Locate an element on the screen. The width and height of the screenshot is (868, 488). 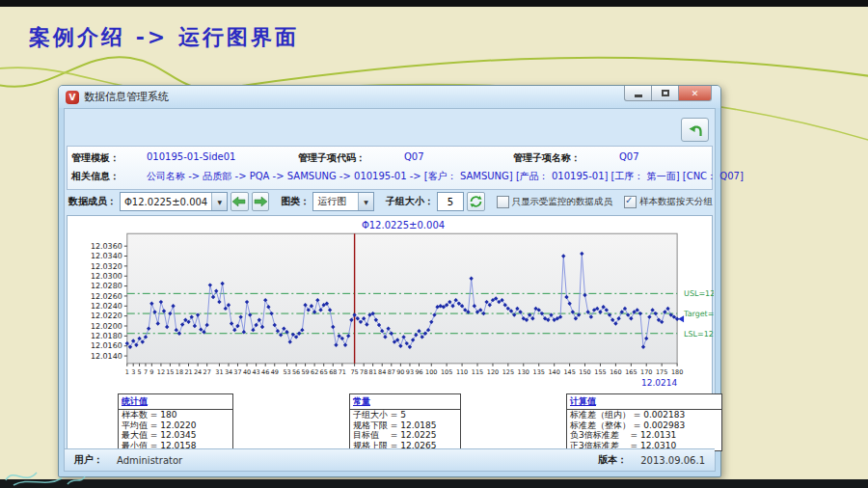
chart-type-value: 运行图 is located at coordinates (336, 202).